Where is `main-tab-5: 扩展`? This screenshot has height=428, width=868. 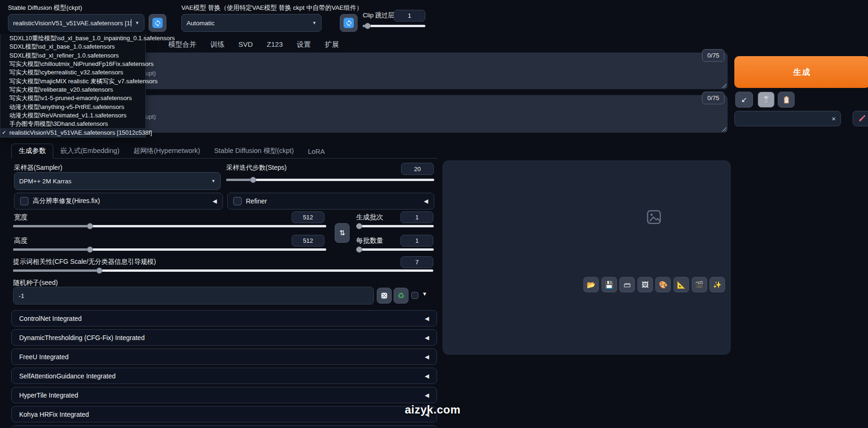 main-tab-5: 扩展 is located at coordinates (332, 45).